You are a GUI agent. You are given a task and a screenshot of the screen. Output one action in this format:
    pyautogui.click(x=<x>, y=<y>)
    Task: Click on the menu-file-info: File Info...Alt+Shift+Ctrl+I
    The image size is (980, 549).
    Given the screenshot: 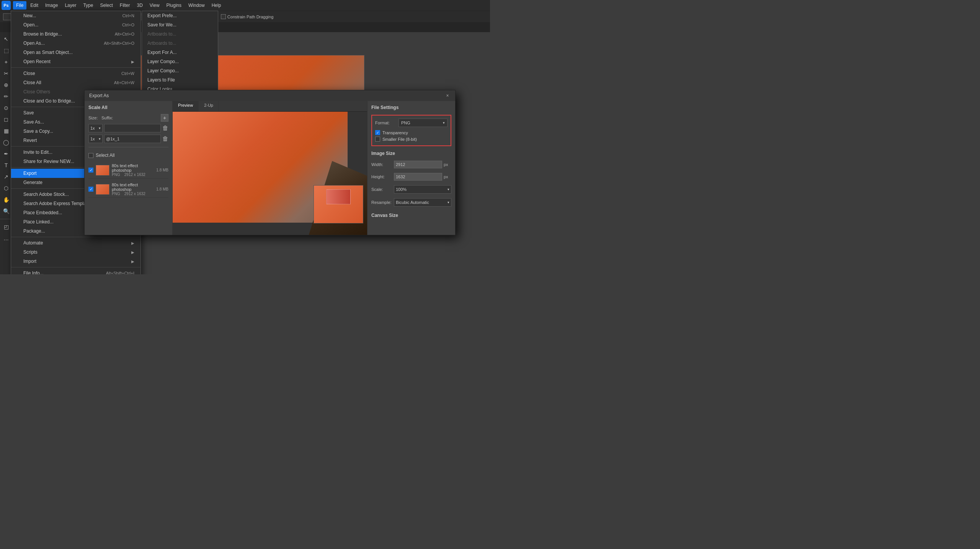 What is the action you would take?
    pyautogui.click(x=76, y=272)
    